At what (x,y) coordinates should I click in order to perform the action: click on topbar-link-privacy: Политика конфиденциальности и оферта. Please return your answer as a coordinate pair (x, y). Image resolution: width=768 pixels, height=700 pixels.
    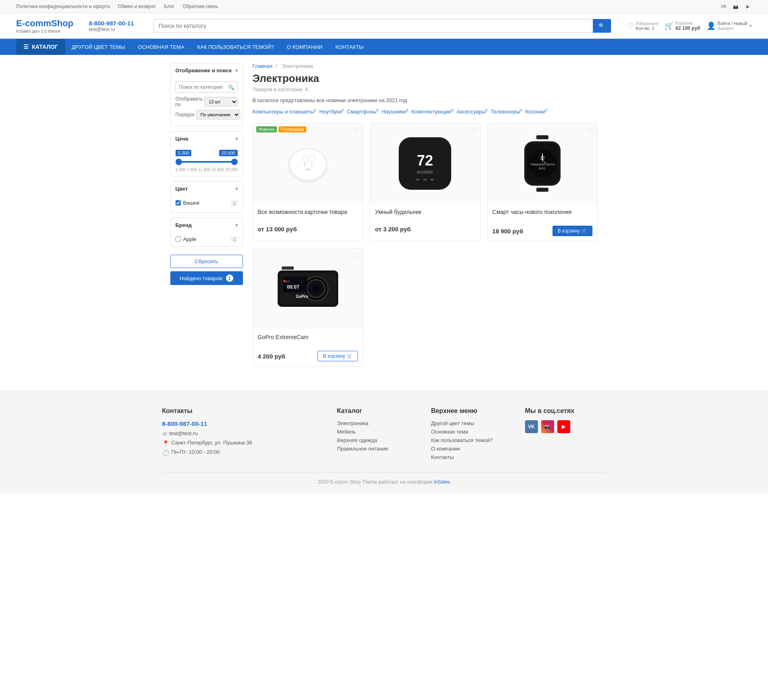
    Looking at the image, I should click on (63, 6).